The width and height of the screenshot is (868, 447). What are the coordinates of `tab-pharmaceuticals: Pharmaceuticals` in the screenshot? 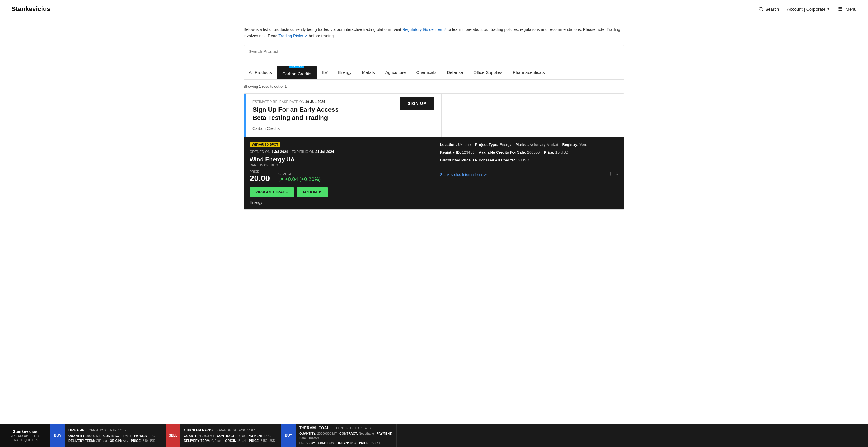 It's located at (529, 73).